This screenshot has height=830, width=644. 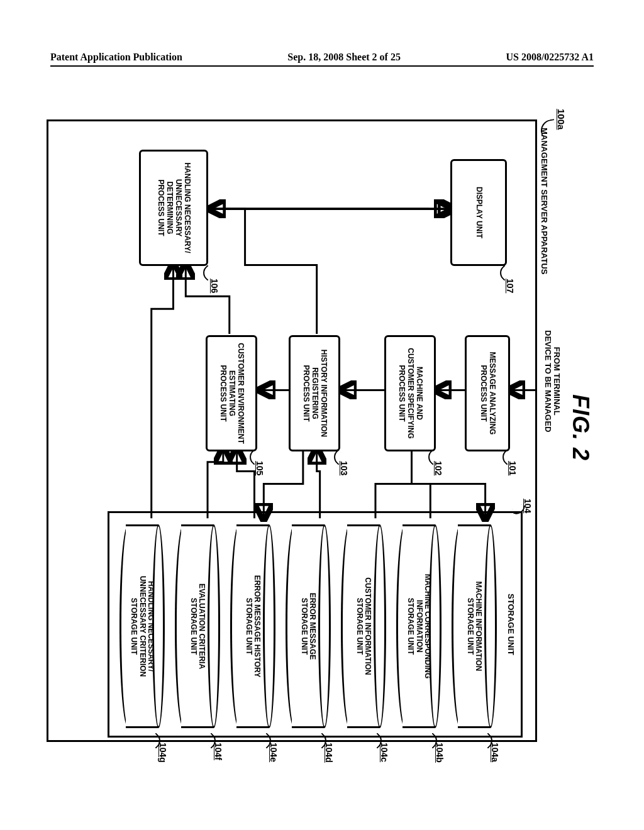 What do you see at coordinates (322, 57) in the screenshot?
I see `header-row: Patent Application Publication Sep. 18, …` at bounding box center [322, 57].